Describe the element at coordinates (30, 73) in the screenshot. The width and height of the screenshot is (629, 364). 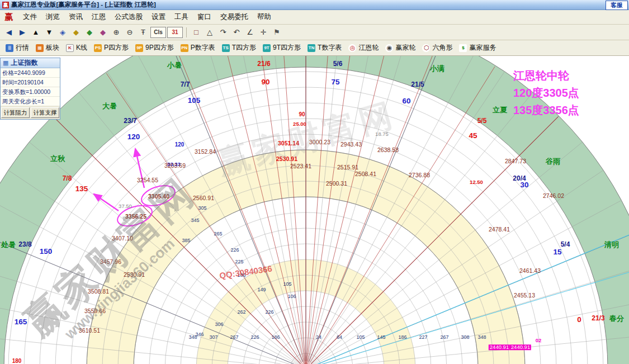
I see `panel-field: 价格=2440.9099` at that location.